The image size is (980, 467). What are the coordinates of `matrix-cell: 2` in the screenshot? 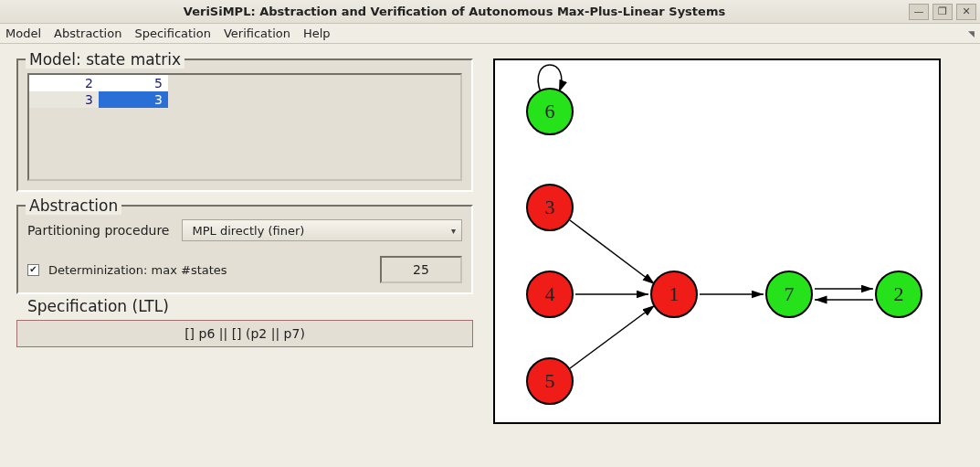 It's located at (64, 83).